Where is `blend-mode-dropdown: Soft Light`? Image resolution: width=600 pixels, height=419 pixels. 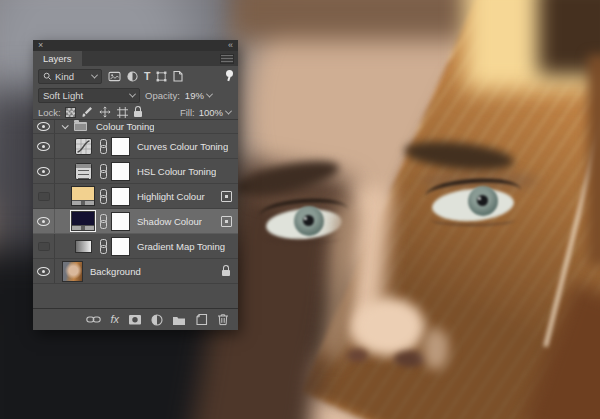
blend-mode-dropdown: Soft Light is located at coordinates (89, 96).